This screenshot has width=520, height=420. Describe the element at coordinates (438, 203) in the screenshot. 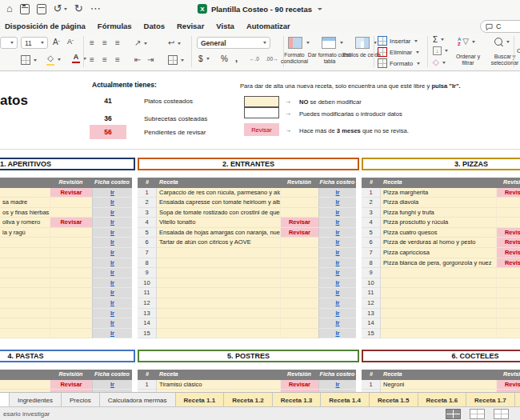

I see `recipe-name-cell: Pizza diavola` at that location.